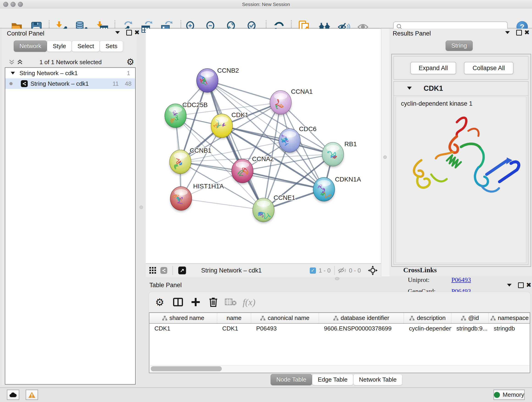 Image resolution: width=532 pixels, height=402 pixels. I want to click on node-label-CCNB2: CCNB2, so click(228, 70).